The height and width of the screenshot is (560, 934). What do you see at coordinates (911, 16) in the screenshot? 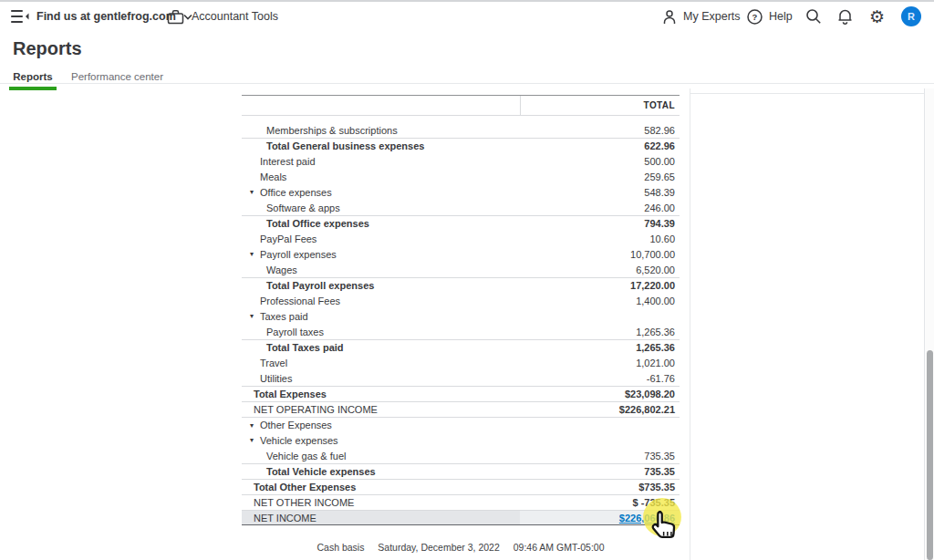
I see `account-avatar: R` at bounding box center [911, 16].